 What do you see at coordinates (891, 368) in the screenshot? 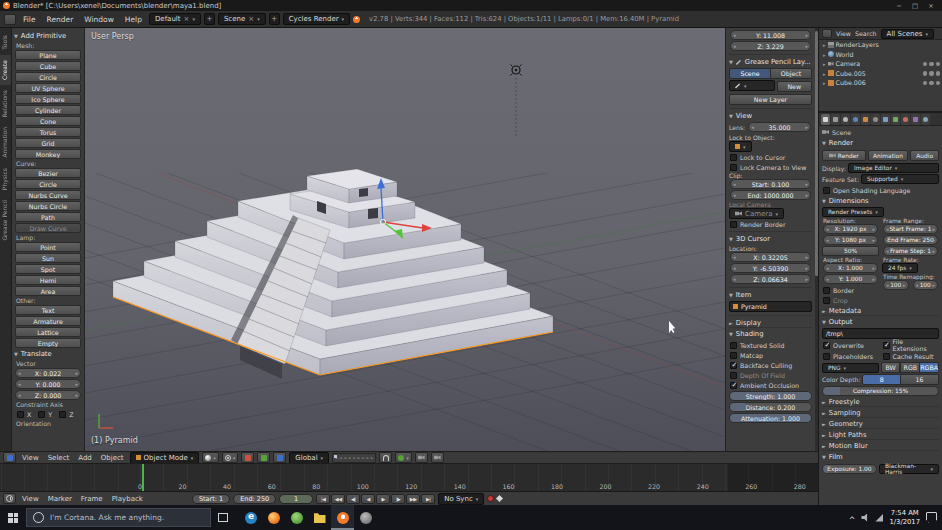
I see `color-mode-bw: BW` at bounding box center [891, 368].